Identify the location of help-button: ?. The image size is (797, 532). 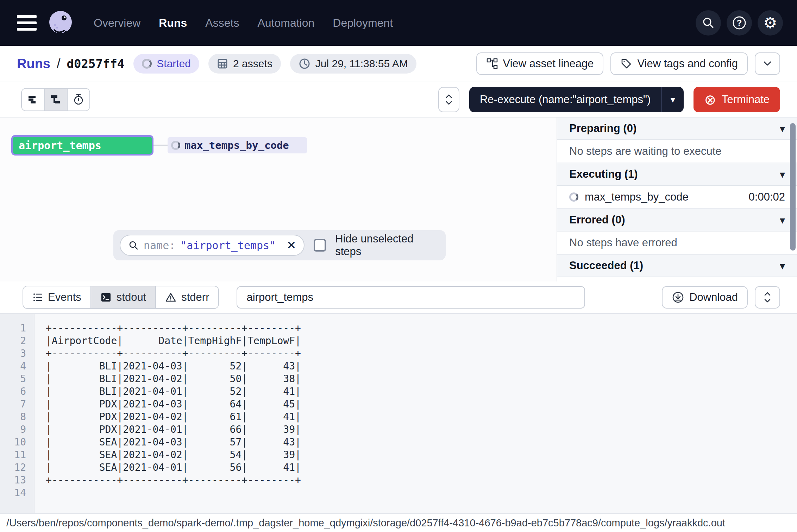
(739, 23).